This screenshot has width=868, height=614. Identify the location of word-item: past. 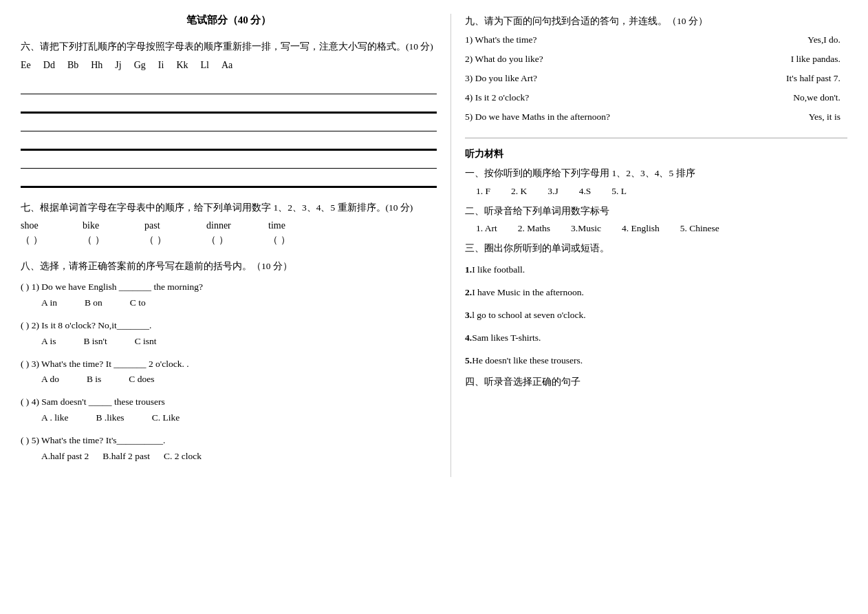
(165, 226).